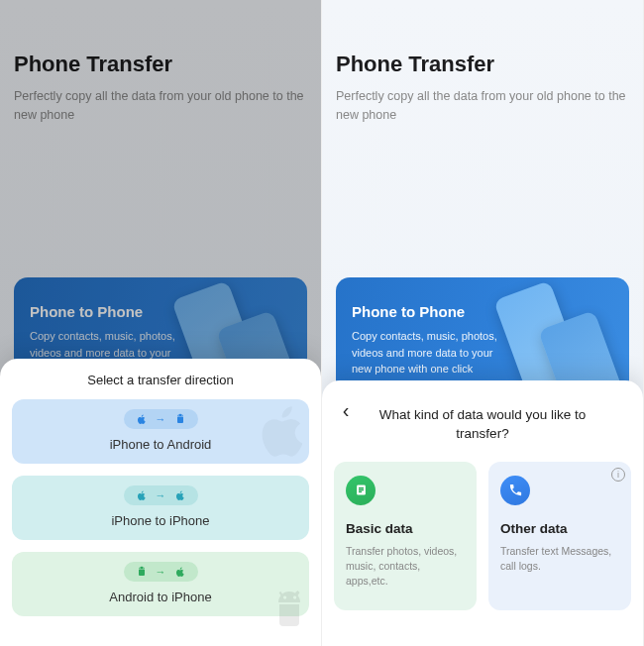 The image size is (644, 646). I want to click on document-icon, so click(361, 490).